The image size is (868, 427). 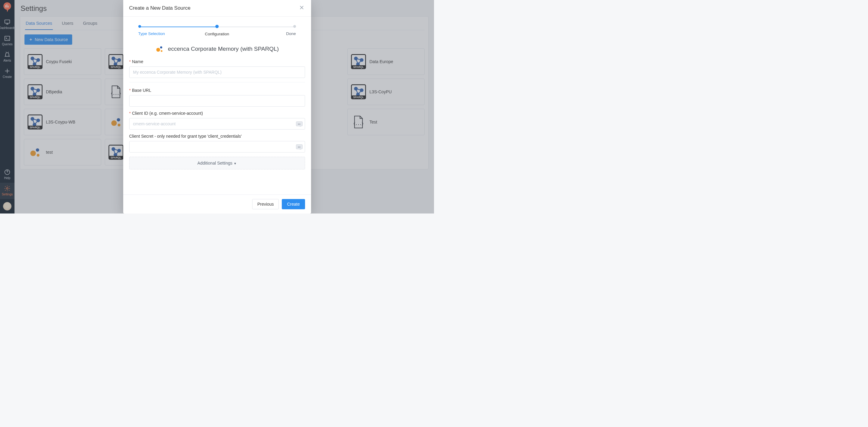 I want to click on previous-button: Previous, so click(x=266, y=204).